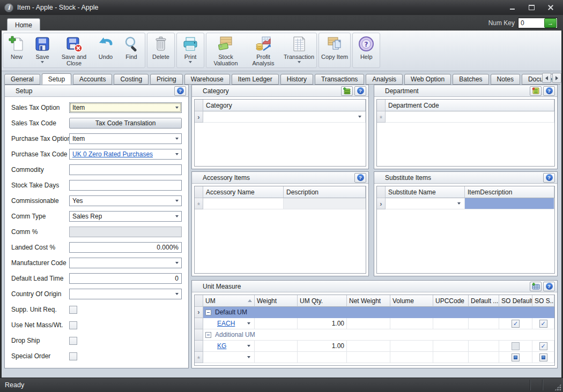 The width and height of the screenshot is (563, 392). Describe the element at coordinates (92, 79) in the screenshot. I see `tab-accounts: Accounts` at that location.